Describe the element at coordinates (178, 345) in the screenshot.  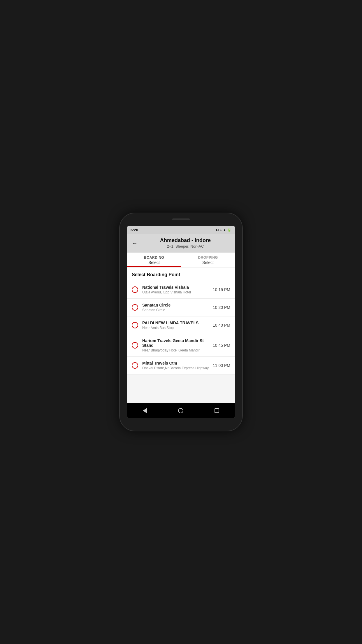
I see `point-info-4: Hariom Travels Geeta Mandir St Stand Nea…` at that location.